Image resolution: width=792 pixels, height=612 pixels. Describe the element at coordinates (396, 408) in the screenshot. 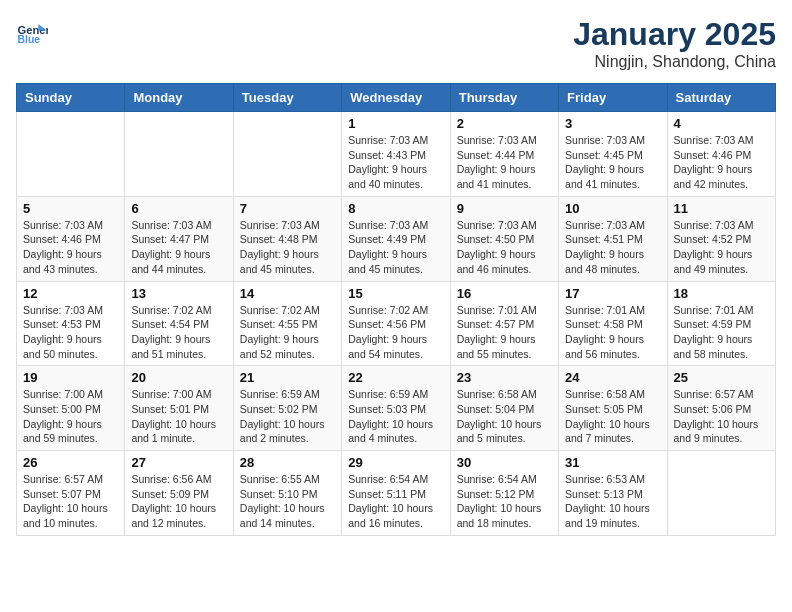

I see `calendar-week-row: 19Sunrise: 7:00 AM Sunset: 5:00 PM Dayli…` at that location.